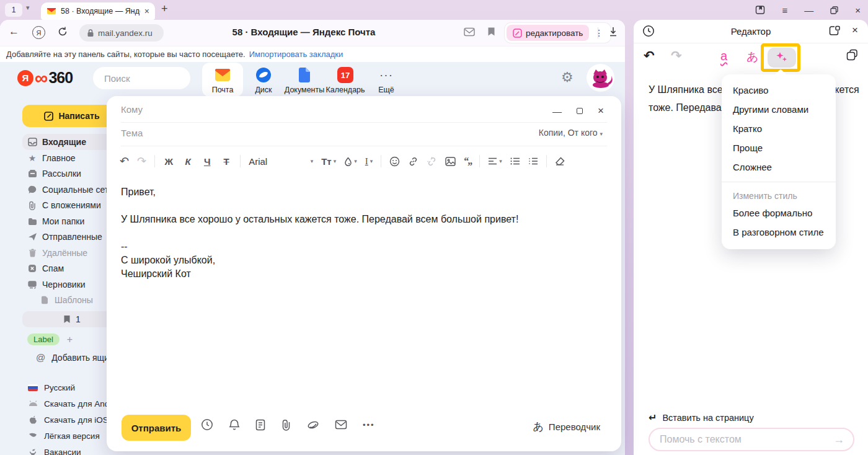  I want to click on send-button: Отправить, so click(156, 428).